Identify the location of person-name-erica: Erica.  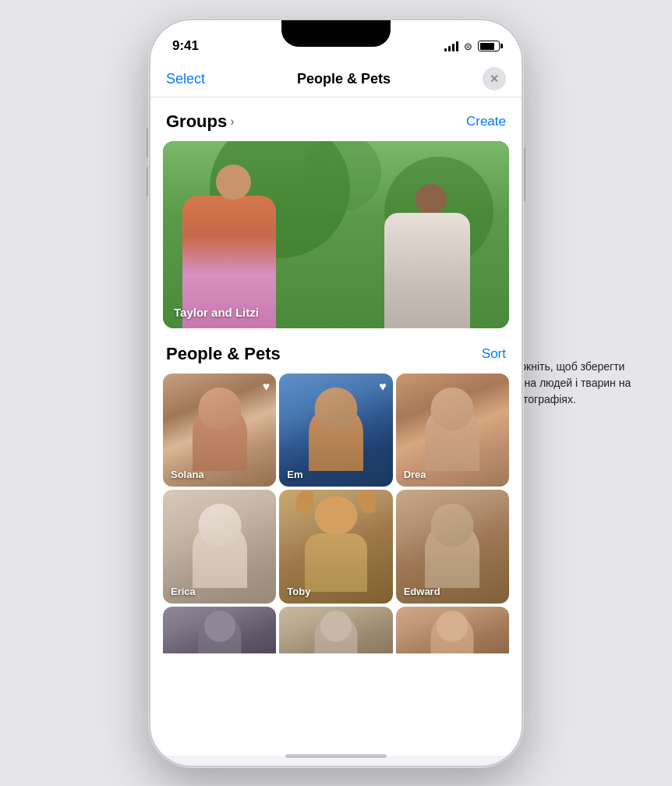
(183, 591).